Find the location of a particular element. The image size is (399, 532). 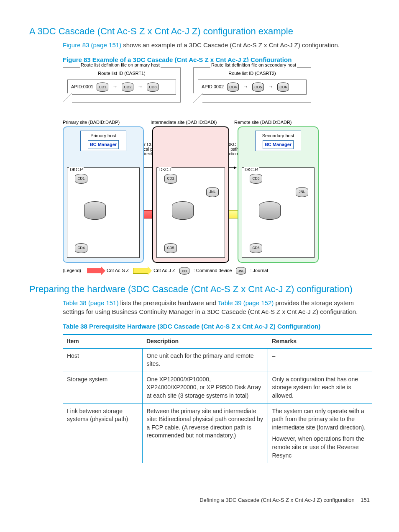

legend-journal: : Journal is located at coordinates (259, 270).